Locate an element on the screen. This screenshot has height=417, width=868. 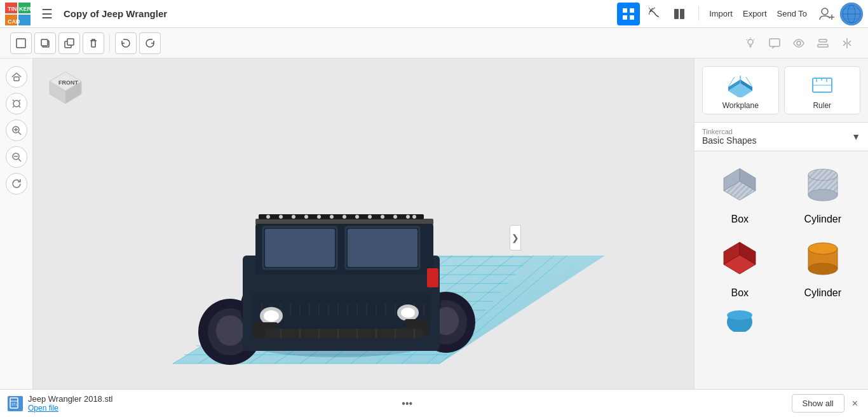
left-tools-panel is located at coordinates (17, 238).